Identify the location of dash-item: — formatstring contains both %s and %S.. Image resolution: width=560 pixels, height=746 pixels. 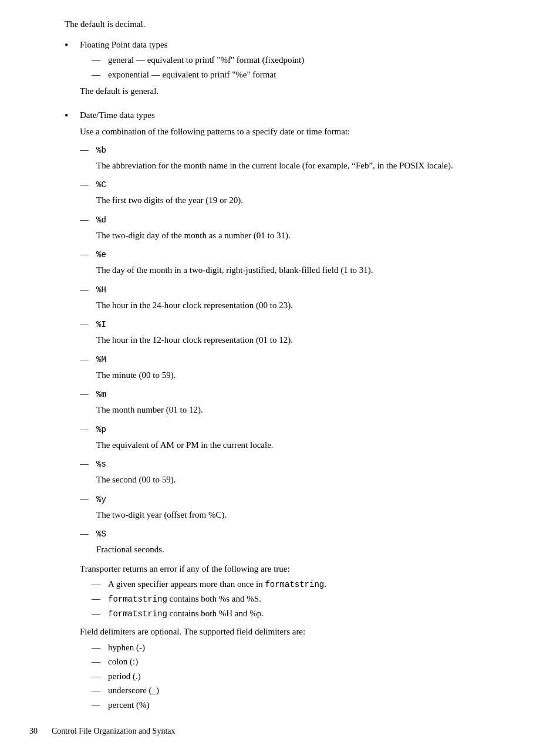
(302, 599).